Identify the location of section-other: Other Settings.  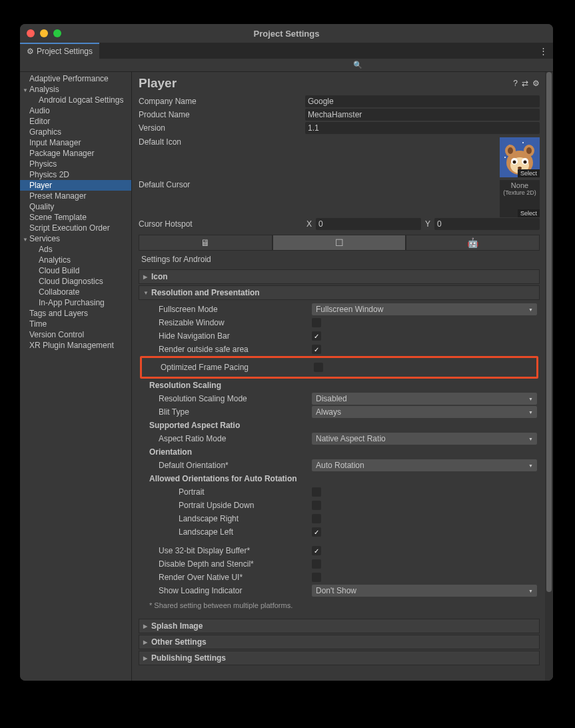
(339, 642).